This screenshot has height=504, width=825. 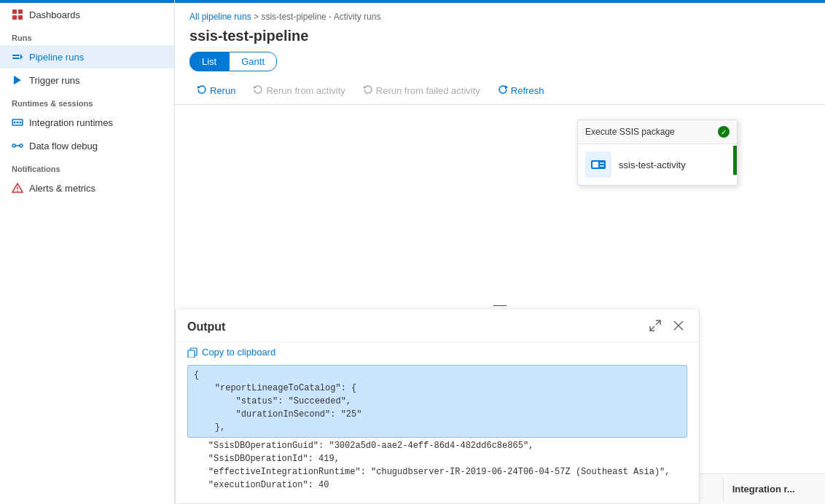 What do you see at coordinates (299, 90) in the screenshot?
I see `rerun-from-activity-button: Rerun from activity` at bounding box center [299, 90].